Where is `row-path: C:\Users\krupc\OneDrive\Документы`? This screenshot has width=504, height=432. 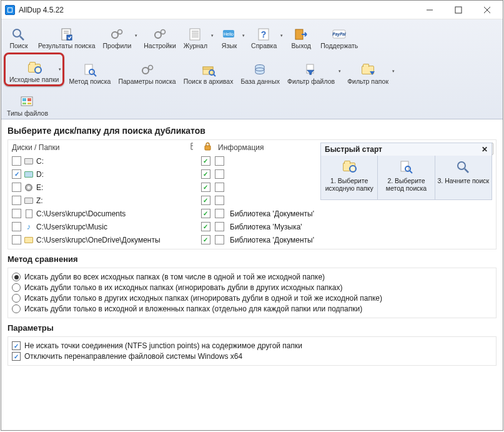
row-path: C:\Users\krupc\OneDrive\Документы is located at coordinates (117, 240).